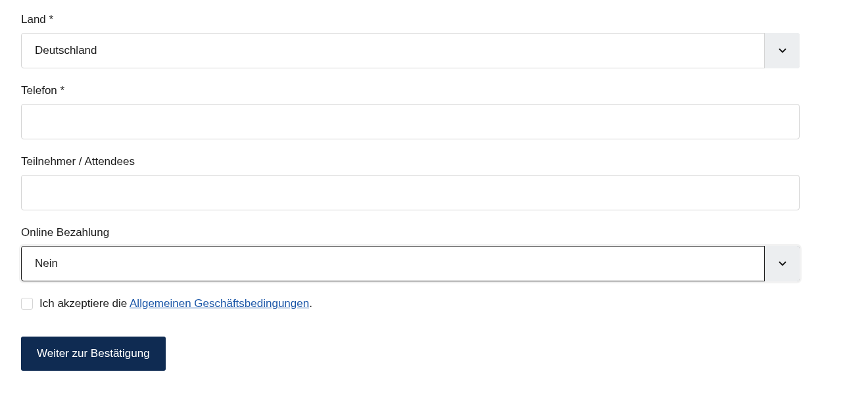 The image size is (868, 401). What do you see at coordinates (176, 304) in the screenshot?
I see `terms-label: Ich akzeptiere die Allgemeinen Geschäfts…` at bounding box center [176, 304].